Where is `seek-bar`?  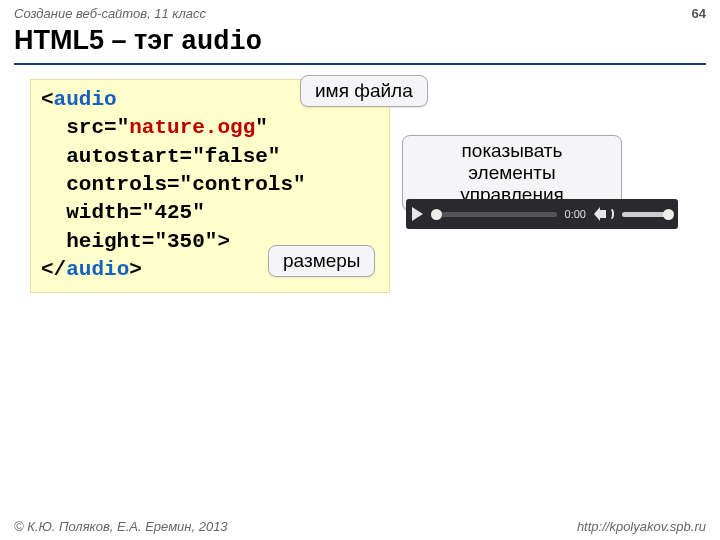 seek-bar is located at coordinates (494, 214).